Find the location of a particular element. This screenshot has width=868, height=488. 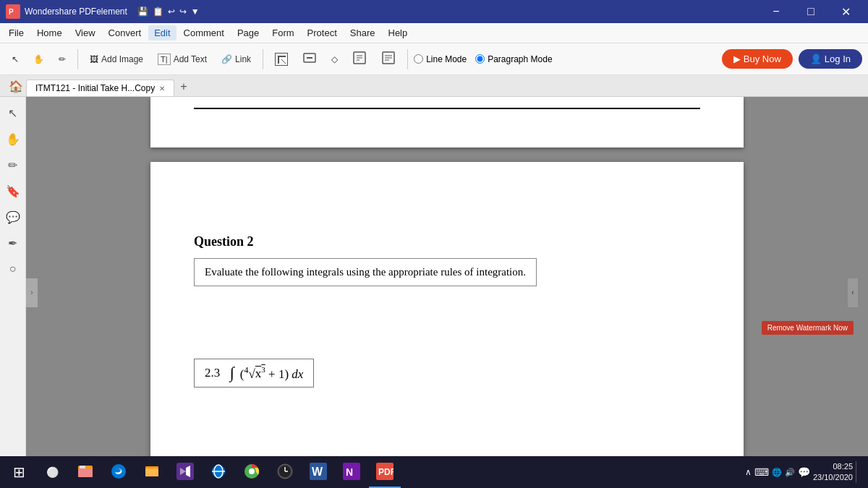

add-image-button: 🖼 Add Image is located at coordinates (116, 59).